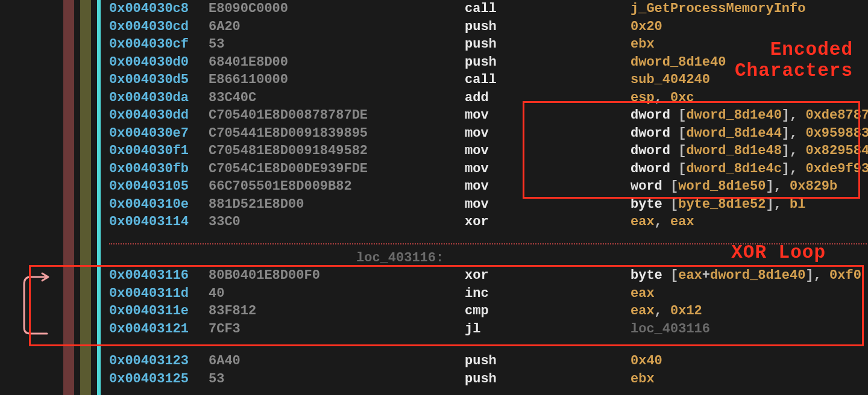  I want to click on asm-row: 0x004031236A40push0x40, so click(488, 361).